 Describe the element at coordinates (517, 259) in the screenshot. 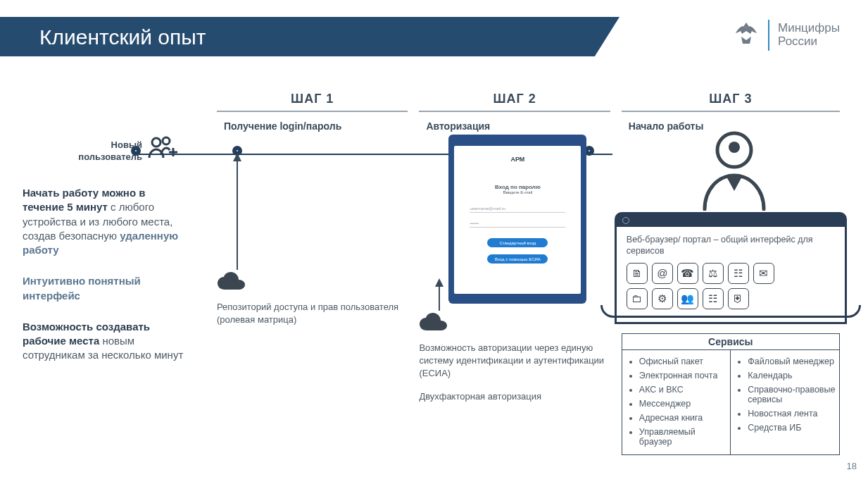

I see `login-esia-button: Вход с помощью ЕСИА` at that location.